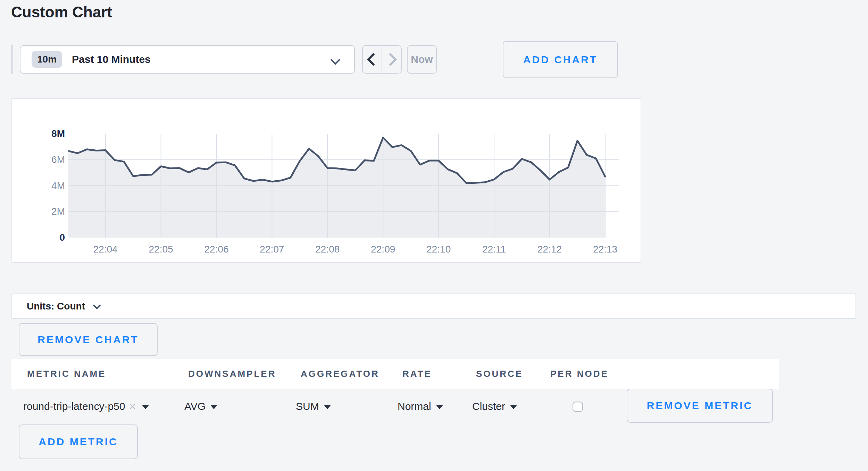 This screenshot has width=868, height=471. What do you see at coordinates (489, 406) in the screenshot?
I see `source-value: Cluster` at bounding box center [489, 406].